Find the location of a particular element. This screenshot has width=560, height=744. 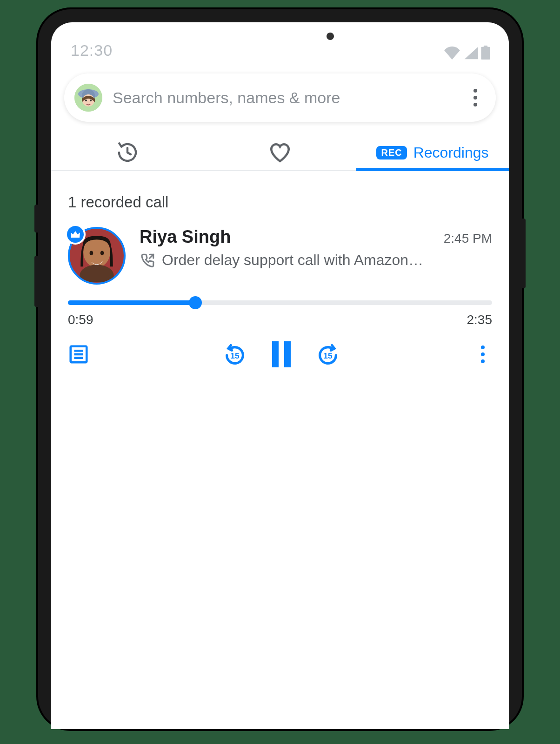

status-bar: 12:30 is located at coordinates (280, 43).